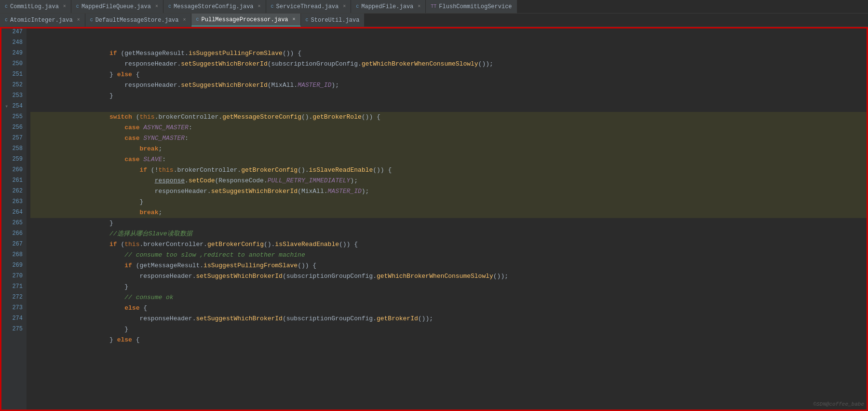  What do you see at coordinates (78, 7) in the screenshot?
I see `tab-icon-mappedfilequeue: c` at bounding box center [78, 7].